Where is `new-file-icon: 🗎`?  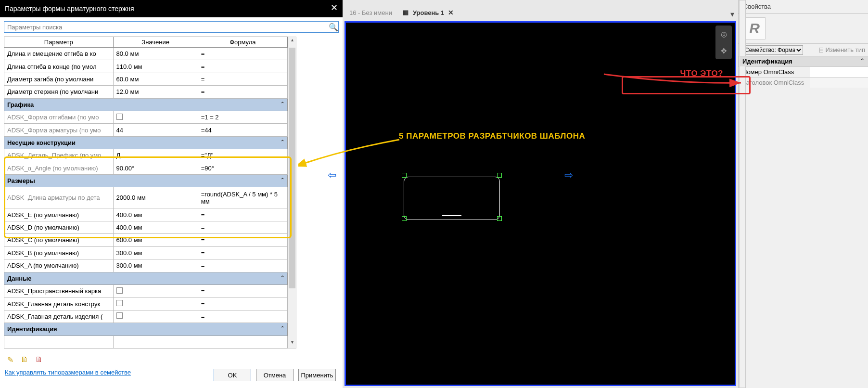 new-file-icon: 🗎 is located at coordinates (25, 360).